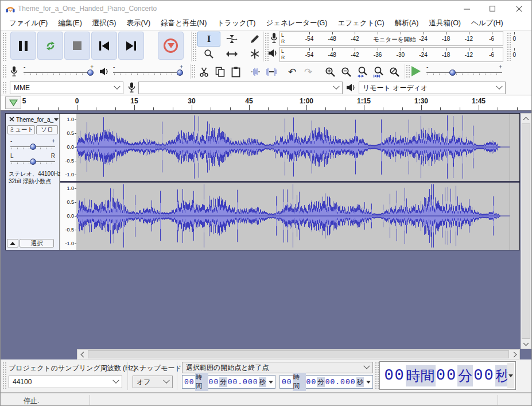 This screenshot has width=532, height=406. What do you see at coordinates (432, 88) in the screenshot?
I see `playback-device-select: リモート オーディオ` at bounding box center [432, 88].